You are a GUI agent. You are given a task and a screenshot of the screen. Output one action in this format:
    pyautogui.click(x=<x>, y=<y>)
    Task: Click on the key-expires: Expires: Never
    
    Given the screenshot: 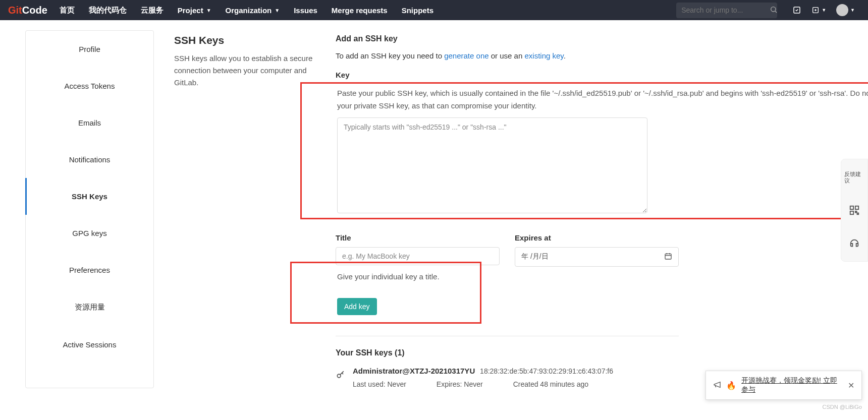 What is the action you would take?
    pyautogui.click(x=460, y=384)
    